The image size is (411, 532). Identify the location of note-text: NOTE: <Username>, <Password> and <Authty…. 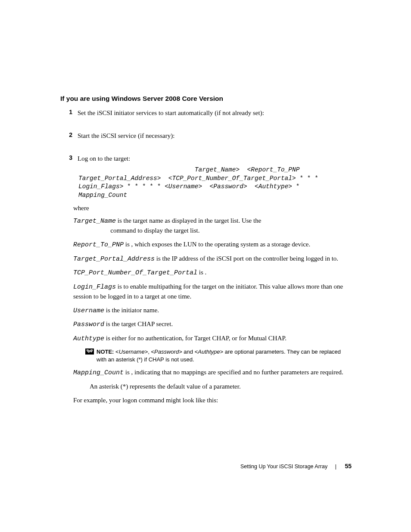
(224, 356).